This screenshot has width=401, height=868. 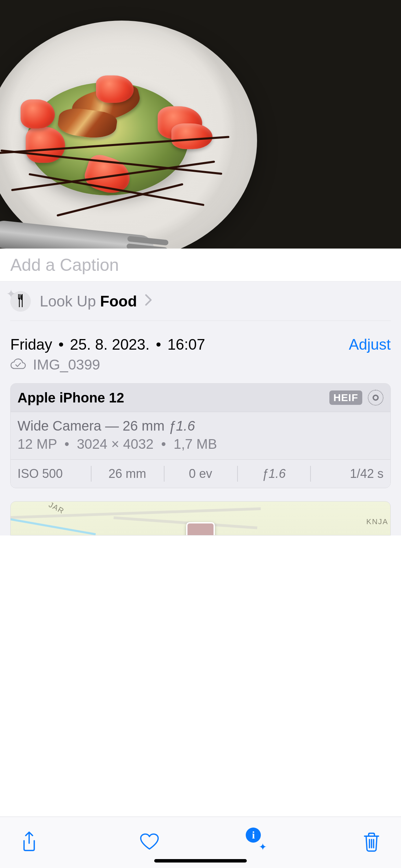 I want to click on lens-description: Wide Camera — 26 mm ƒ1.6, so click(x=200, y=426).